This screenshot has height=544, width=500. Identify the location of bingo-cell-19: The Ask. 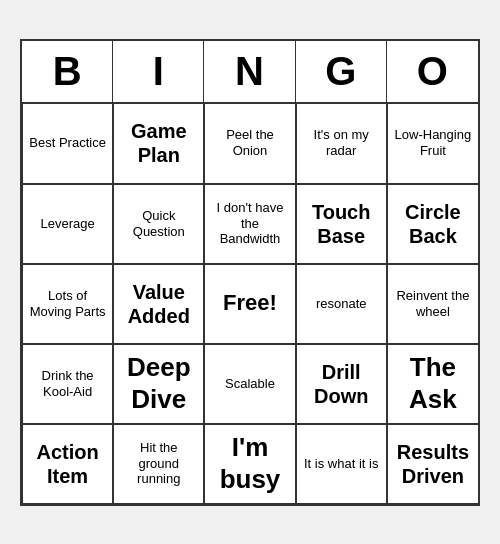
(432, 384).